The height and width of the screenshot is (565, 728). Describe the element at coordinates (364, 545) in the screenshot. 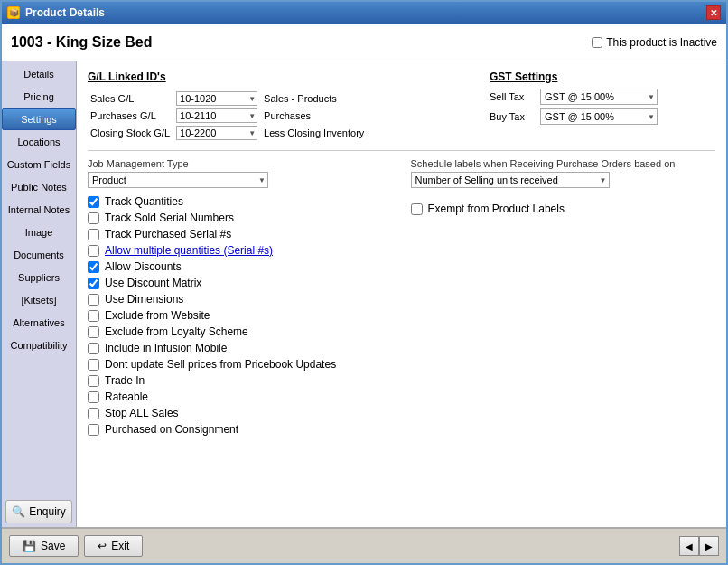

I see `footer: 💾 Save ↩ Exit ◀ ▶` at that location.